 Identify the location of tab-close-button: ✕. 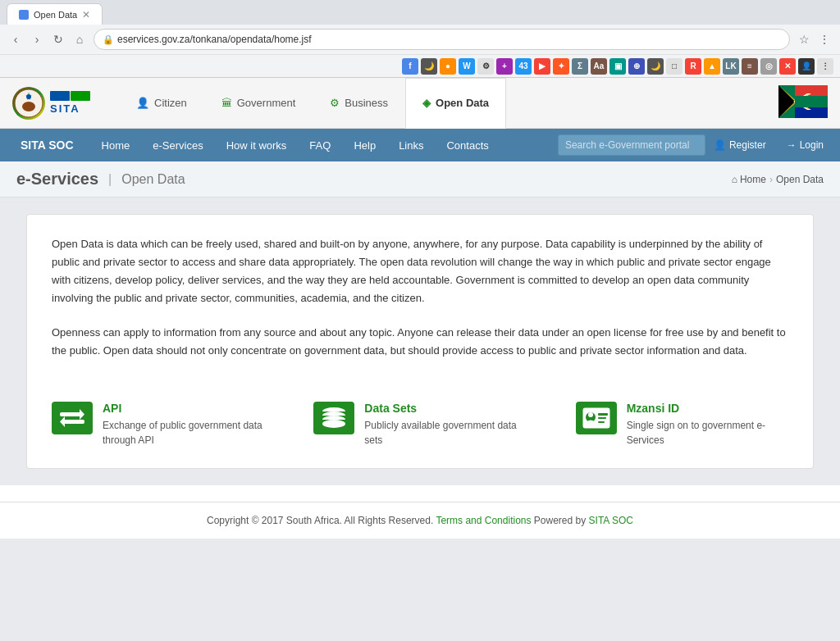
(86, 15).